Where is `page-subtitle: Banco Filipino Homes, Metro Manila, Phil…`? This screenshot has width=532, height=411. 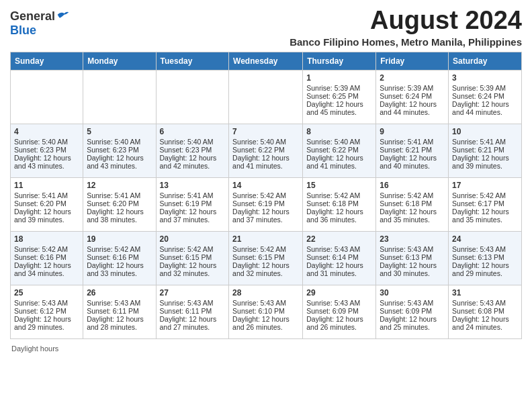 page-subtitle: Banco Filipino Homes, Metro Manila, Phil… is located at coordinates (406, 42).